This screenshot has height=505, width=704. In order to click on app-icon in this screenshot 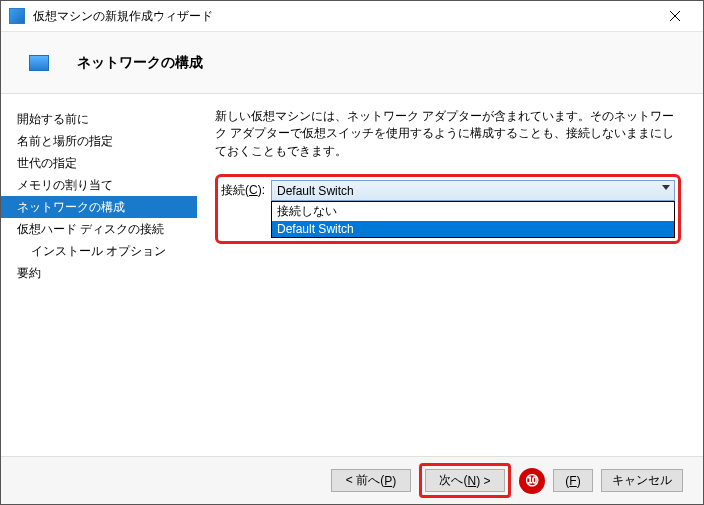, I will do `click(17, 16)`.